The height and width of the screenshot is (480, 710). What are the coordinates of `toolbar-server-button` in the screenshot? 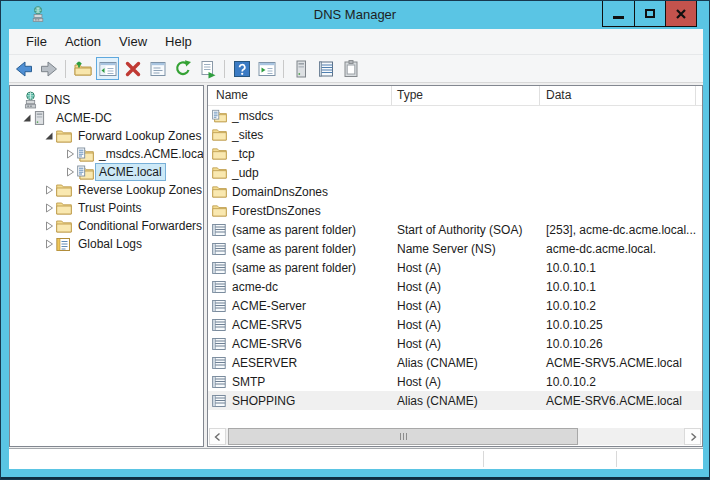 It's located at (300, 68).